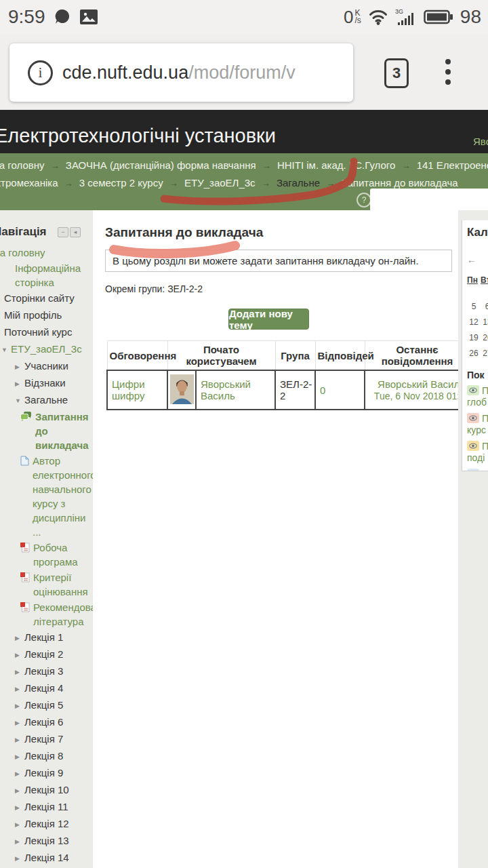 Image resolution: width=488 pixels, height=868 pixels. What do you see at coordinates (323, 391) in the screenshot?
I see `replies-link: 0` at bounding box center [323, 391].